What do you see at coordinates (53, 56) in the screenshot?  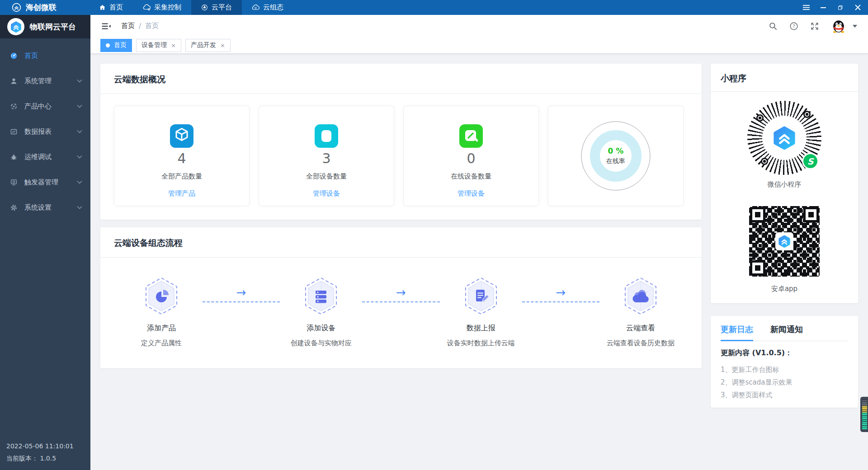 I see `sidebar-item-label: 首页` at bounding box center [53, 56].